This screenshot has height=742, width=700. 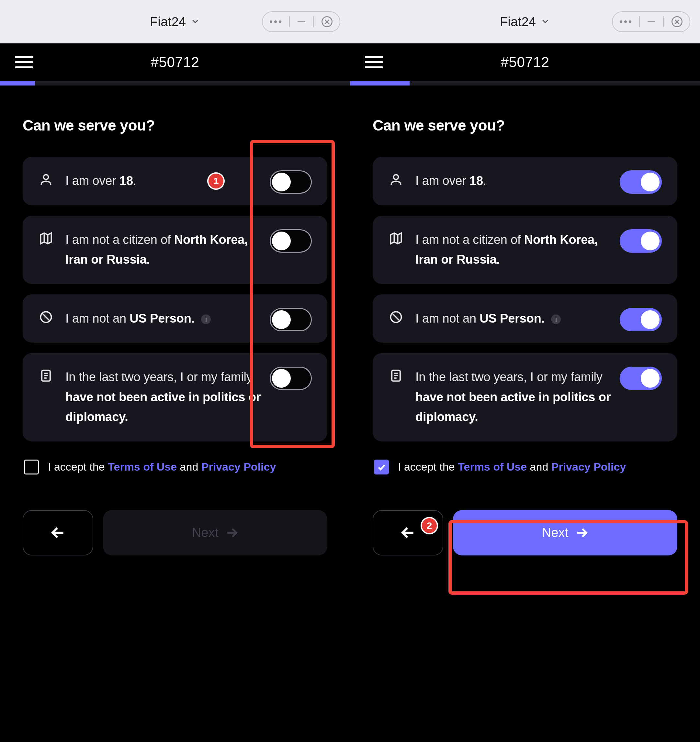 What do you see at coordinates (58, 533) in the screenshot?
I see `back-button` at bounding box center [58, 533].